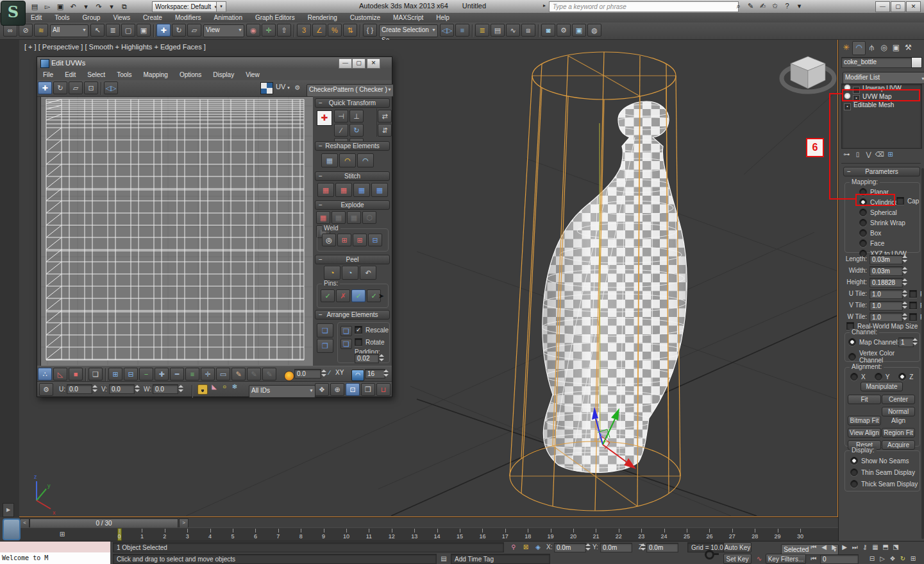 Image resolution: width=924 pixels, height=564 pixels. I want to click on face-subobject-icon: ■, so click(76, 374).